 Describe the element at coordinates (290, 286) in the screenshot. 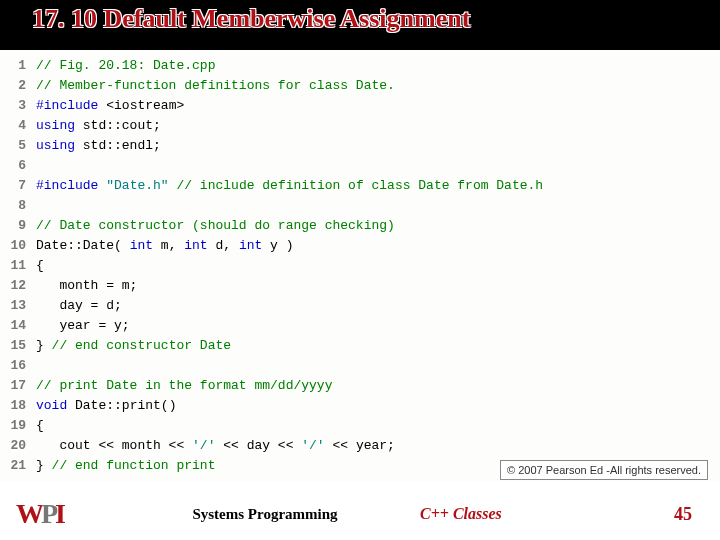

I see `code-source: month = m;` at that location.